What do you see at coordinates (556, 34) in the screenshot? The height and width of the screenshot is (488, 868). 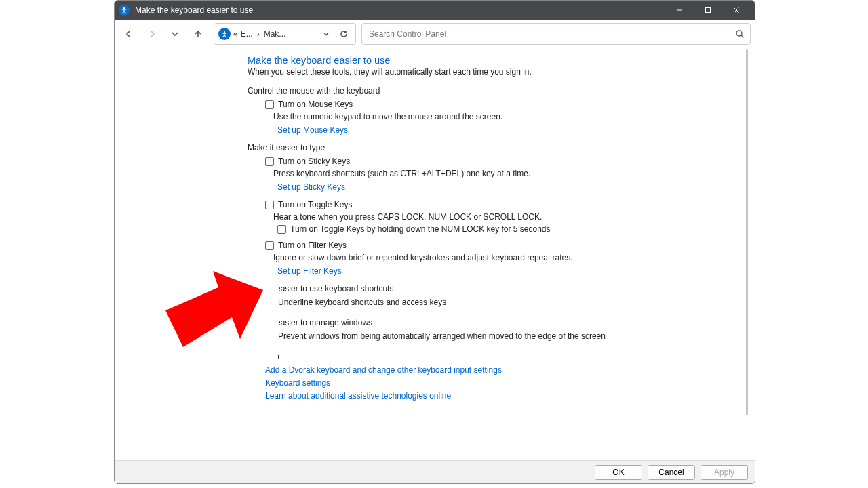 I see `search-box` at bounding box center [556, 34].